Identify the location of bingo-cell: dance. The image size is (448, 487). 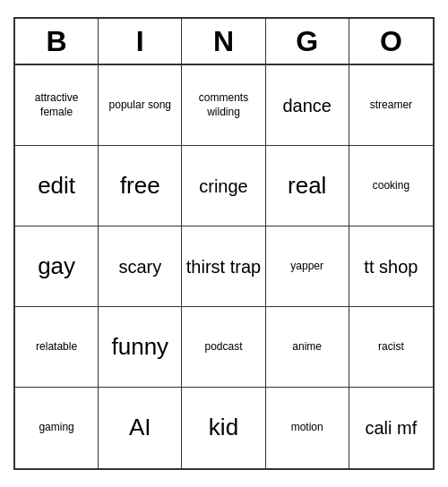
(308, 106).